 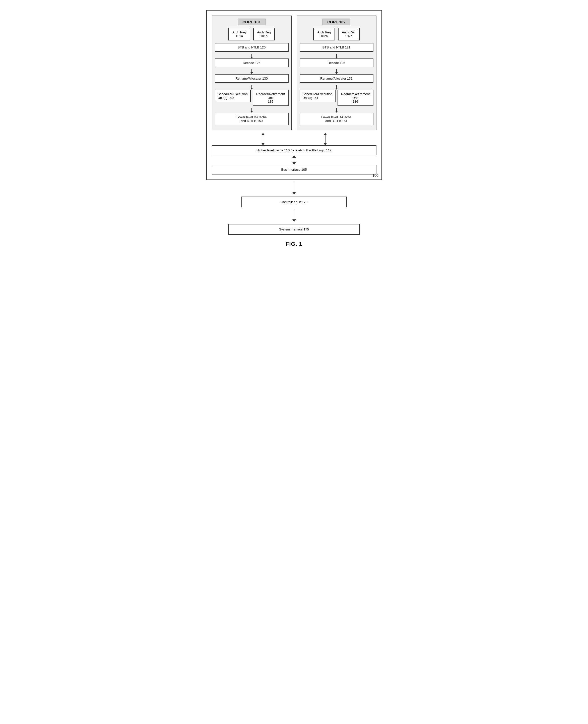 I want to click on system-memory-box: System memory 175, so click(x=294, y=229).